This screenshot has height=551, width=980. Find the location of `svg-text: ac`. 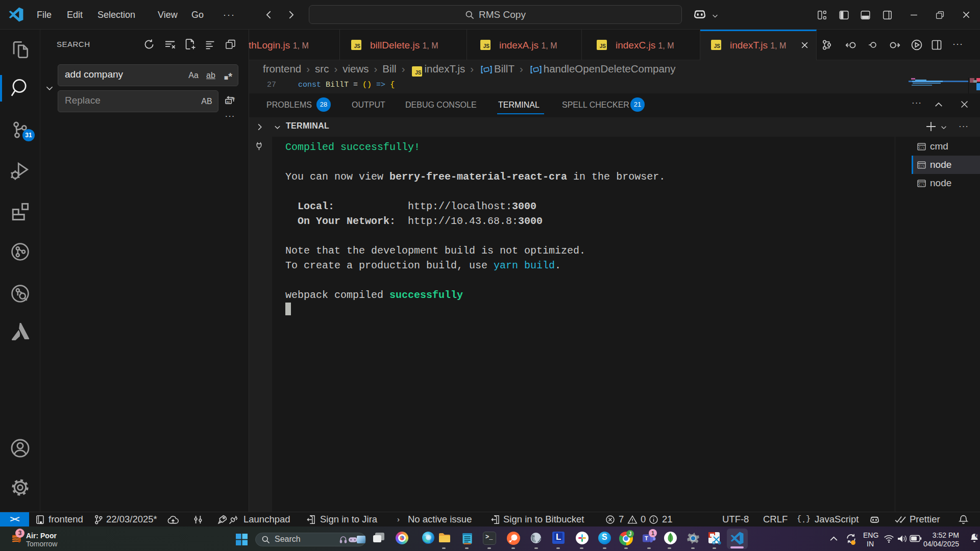

svg-text: ac is located at coordinates (228, 102).